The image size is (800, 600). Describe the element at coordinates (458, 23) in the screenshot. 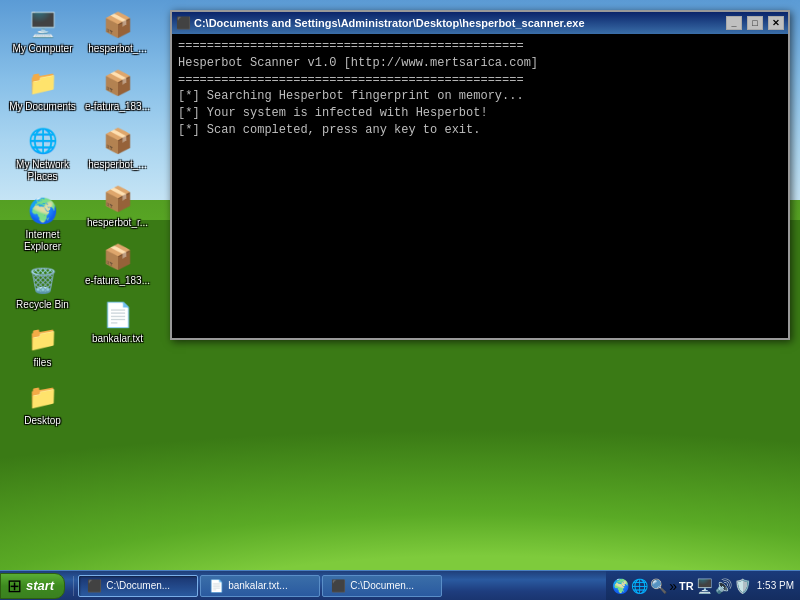

I see `cmd-title-text: C:\Documents and Settings\Administrator\…` at that location.